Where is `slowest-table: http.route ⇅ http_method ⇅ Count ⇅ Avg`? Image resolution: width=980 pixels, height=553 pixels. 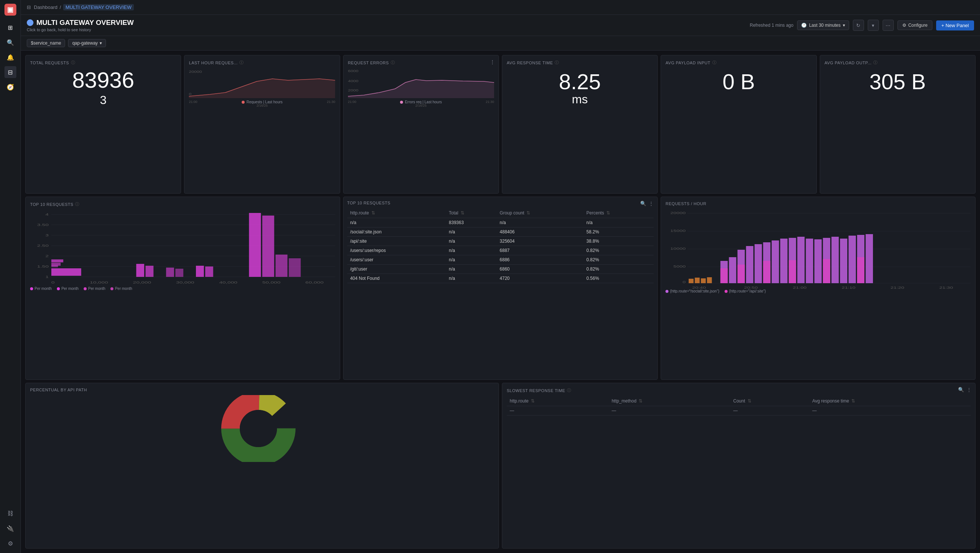 slowest-table: http.route ⇅ http_method ⇅ Count ⇅ Avg is located at coordinates (739, 406).